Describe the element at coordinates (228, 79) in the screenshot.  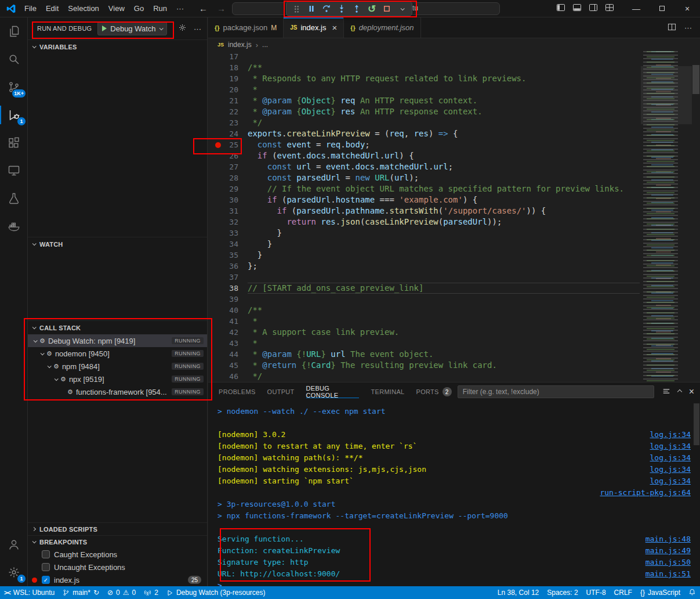
I see `line-number: 19` at that location.